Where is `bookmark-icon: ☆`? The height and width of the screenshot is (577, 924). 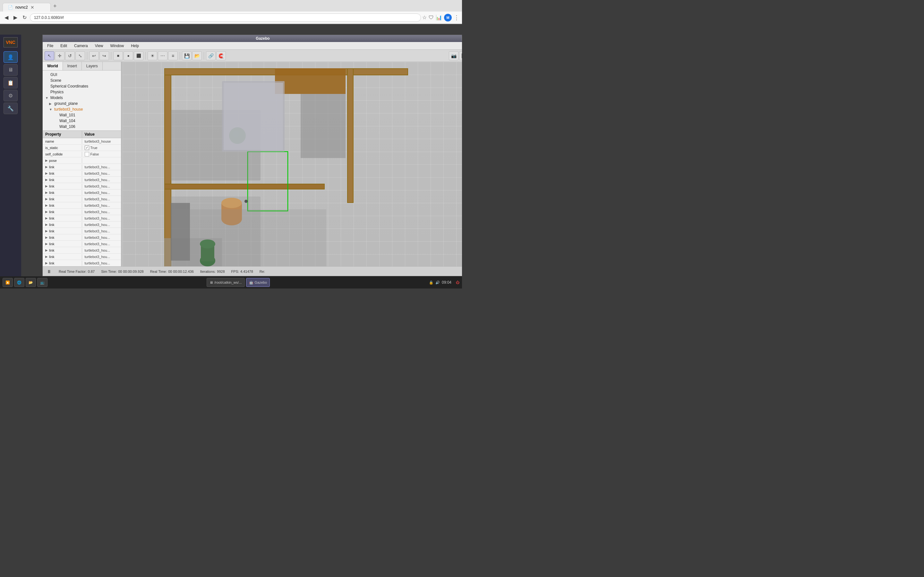 bookmark-icon: ☆ is located at coordinates (425, 18).